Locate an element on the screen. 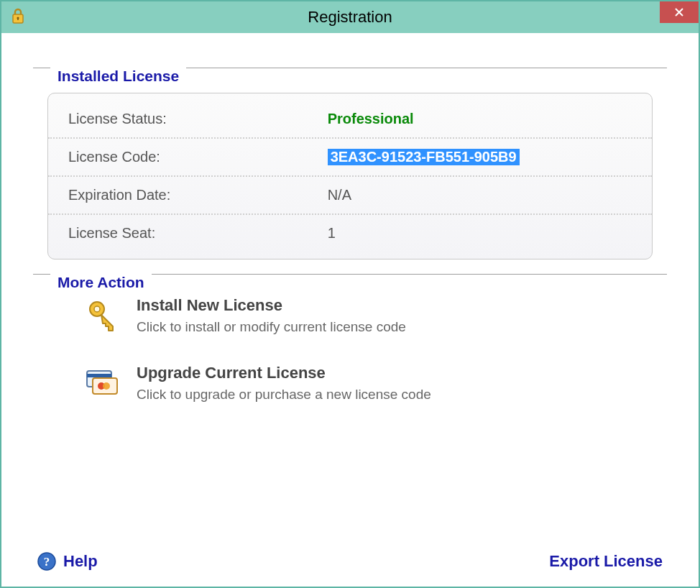 The image size is (700, 588). help-label: Help is located at coordinates (80, 561).